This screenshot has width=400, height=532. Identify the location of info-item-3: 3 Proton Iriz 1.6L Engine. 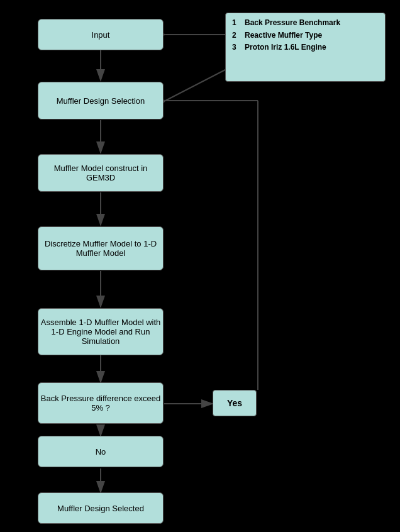
(306, 48).